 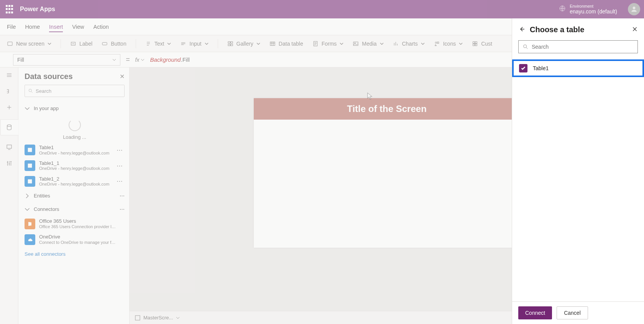 I want to click on ribbon-text: Text, so click(x=158, y=44).